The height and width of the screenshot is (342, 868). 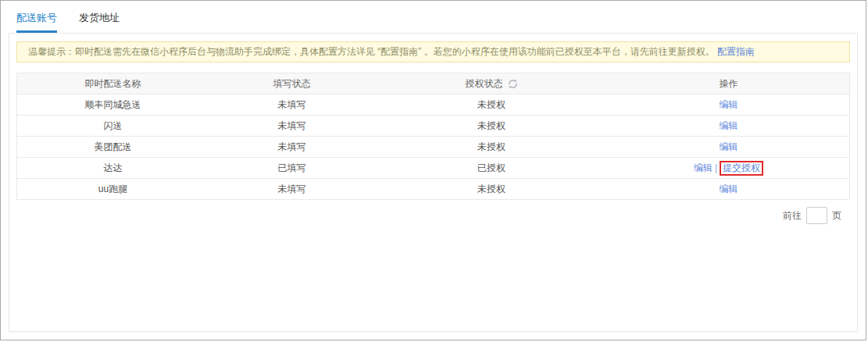 I want to click on header-auth-status: 授权状态, so click(x=491, y=84).